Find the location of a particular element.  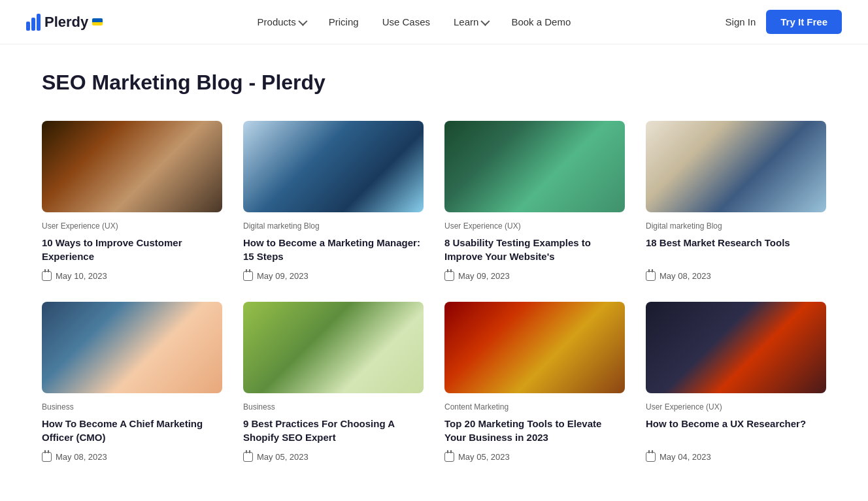

nav-book-demo: Book a Demo is located at coordinates (541, 22).